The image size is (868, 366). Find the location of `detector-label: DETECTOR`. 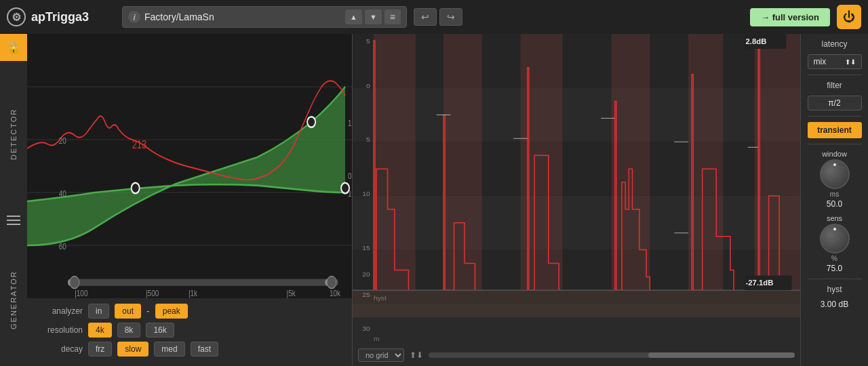

detector-label: DETECTOR is located at coordinates (14, 134).